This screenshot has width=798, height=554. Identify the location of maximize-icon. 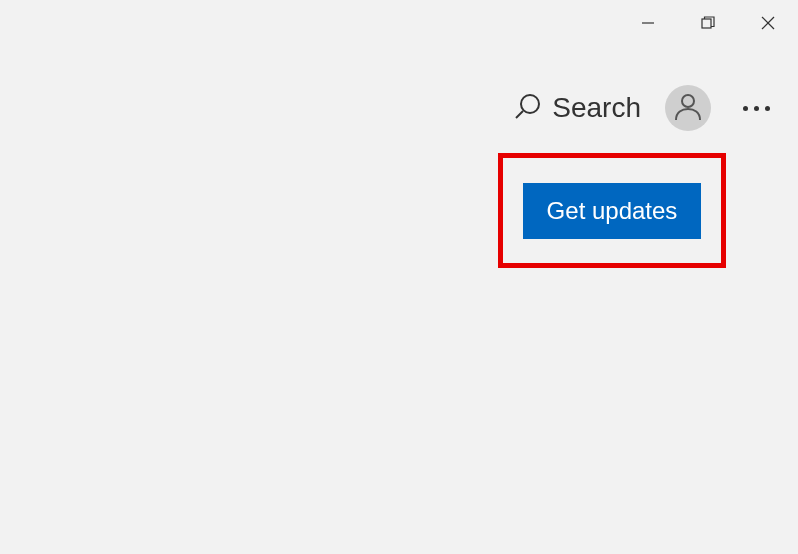
(708, 25).